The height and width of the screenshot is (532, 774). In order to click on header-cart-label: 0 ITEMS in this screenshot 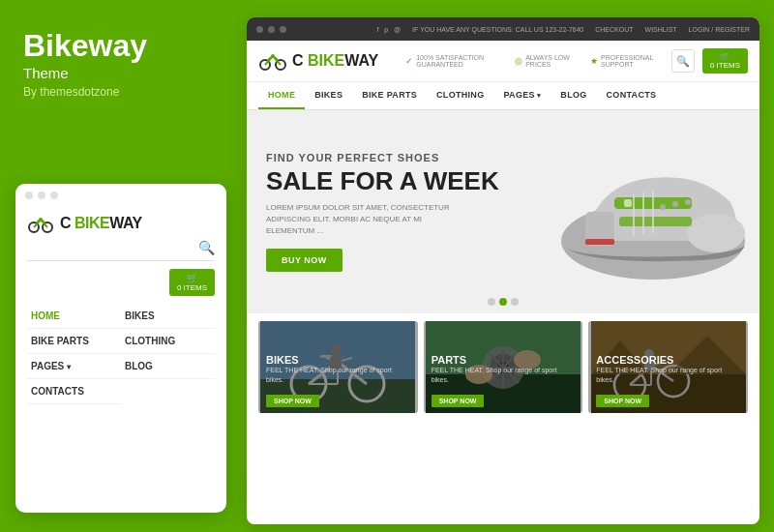, I will do `click(726, 66)`.